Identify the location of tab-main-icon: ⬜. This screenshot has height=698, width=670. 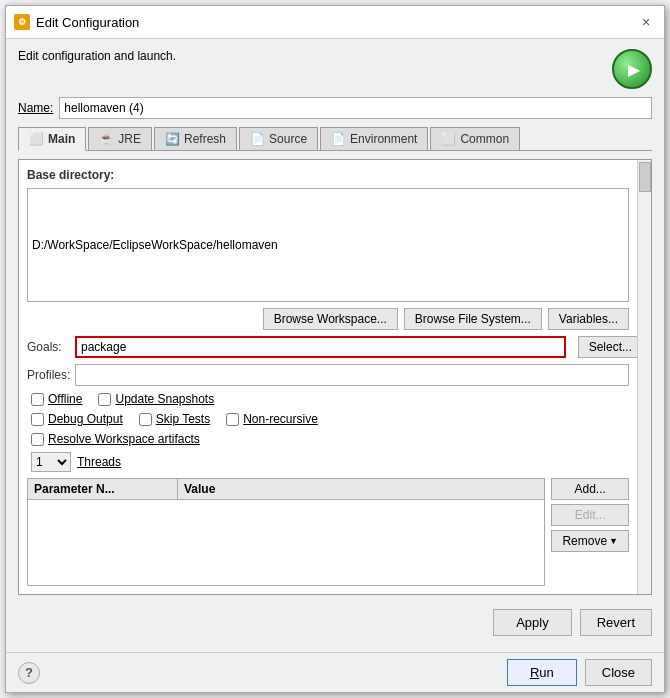
(36, 139).